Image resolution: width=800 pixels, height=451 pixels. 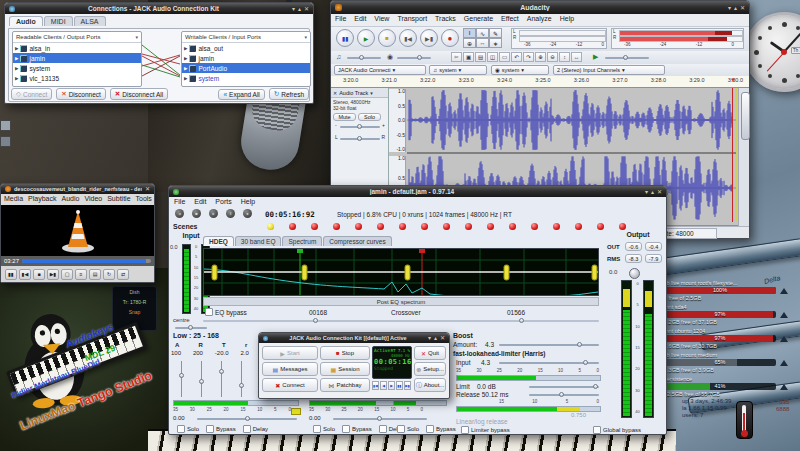 What do you see at coordinates (414, 58) in the screenshot?
I see `input-volume-slider` at bounding box center [414, 58].